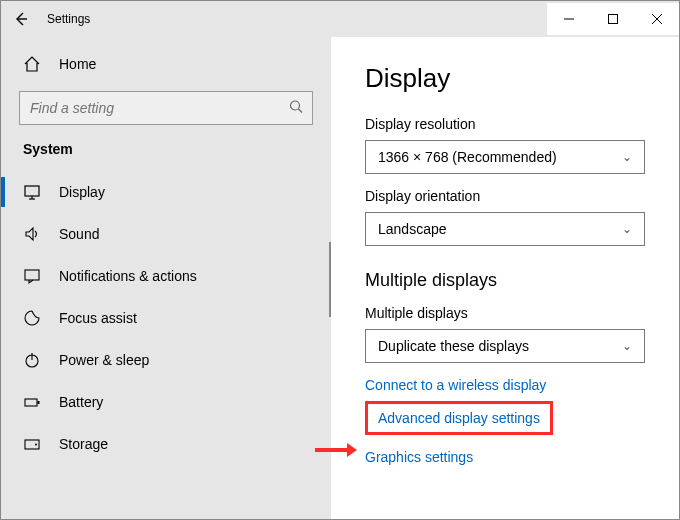 The height and width of the screenshot is (520, 680). Describe the element at coordinates (569, 19) in the screenshot. I see `minimize-button` at that location.